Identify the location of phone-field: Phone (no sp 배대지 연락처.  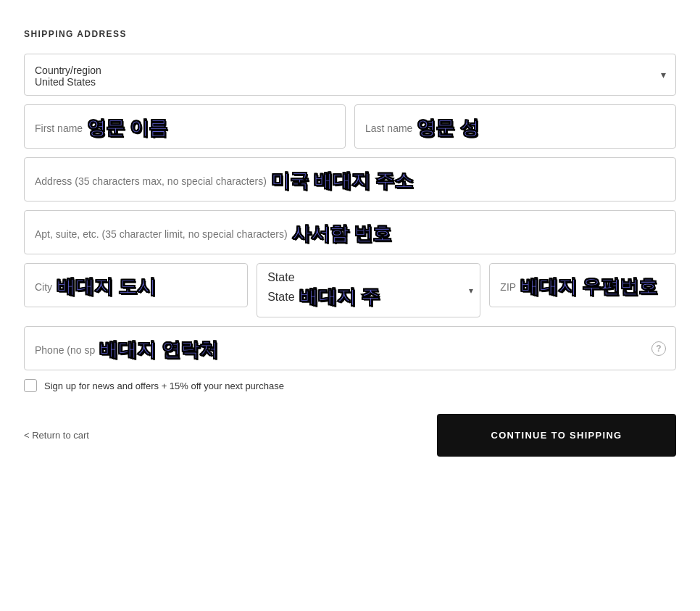
(350, 348).